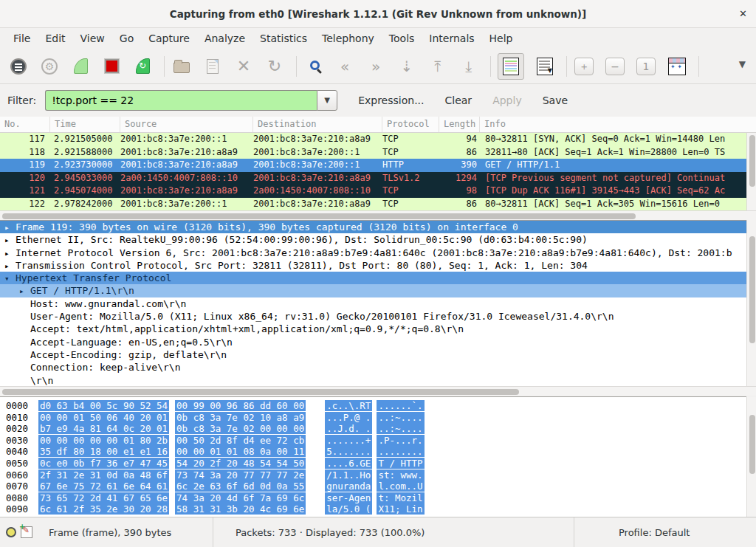 The height and width of the screenshot is (547, 756). What do you see at coordinates (374, 252) in the screenshot?
I see `detail-row-ipv6: Internet Protocol Version 6, Src: 2001:b…` at bounding box center [374, 252].